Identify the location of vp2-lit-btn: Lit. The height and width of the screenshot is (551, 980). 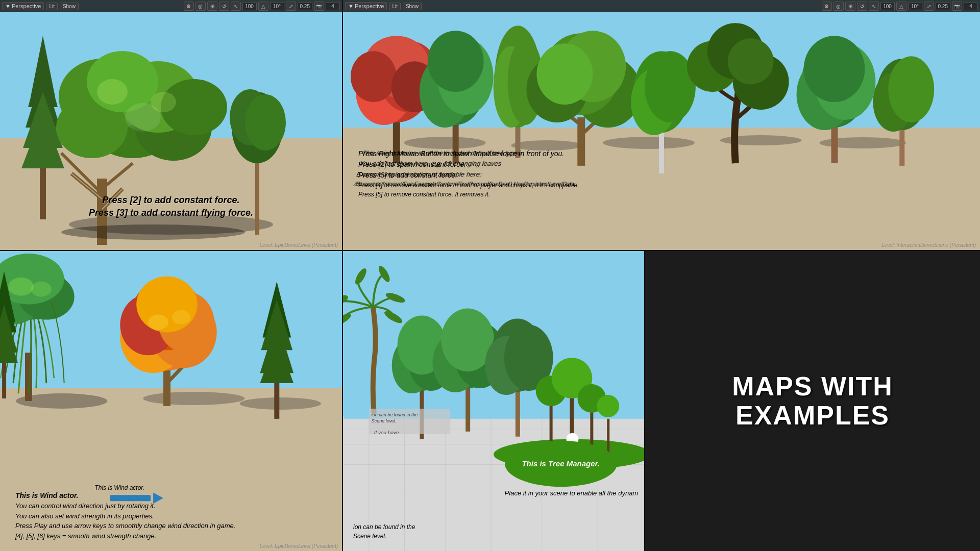
(395, 6).